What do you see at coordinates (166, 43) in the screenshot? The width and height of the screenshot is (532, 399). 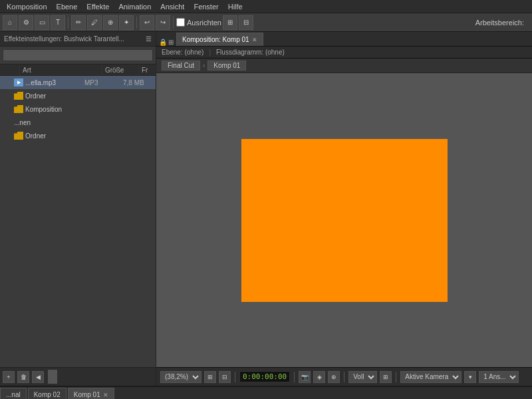 I see `comp-tab-icons: 🔒 ⊞` at bounding box center [166, 43].